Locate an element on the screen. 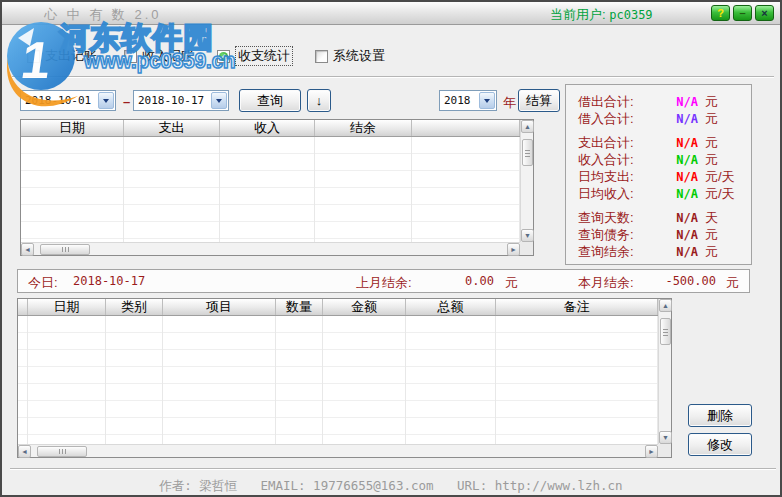 The image size is (782, 497). stat-row: 借入合计: N/A 元 is located at coordinates (664, 118).